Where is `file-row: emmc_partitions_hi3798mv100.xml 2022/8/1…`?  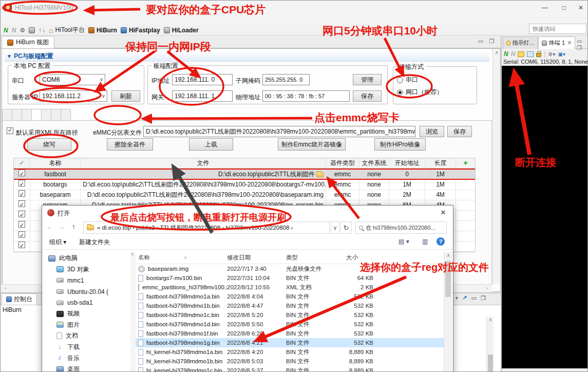
file-row: emmc_partitions_hi3798mv100.xml 2022/8/1… is located at coordinates (290, 287).